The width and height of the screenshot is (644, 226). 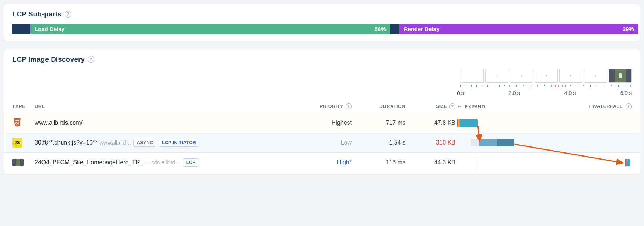 What do you see at coordinates (544, 86) in the screenshot?
I see `timeline-ticks` at bounding box center [544, 86].